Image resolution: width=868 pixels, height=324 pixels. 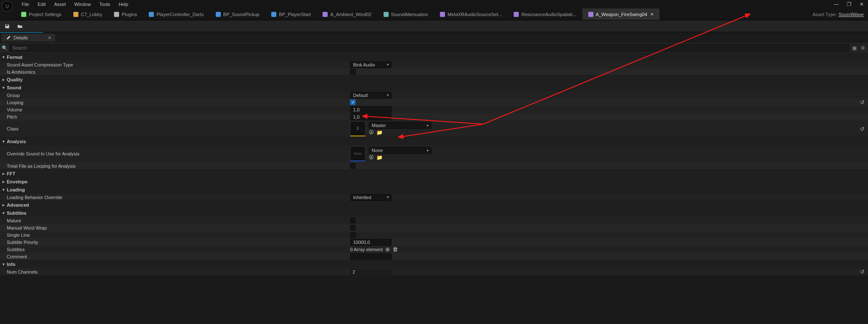 I want to click on section-header-analysis: ▾Analysis, so click(x=434, y=141).